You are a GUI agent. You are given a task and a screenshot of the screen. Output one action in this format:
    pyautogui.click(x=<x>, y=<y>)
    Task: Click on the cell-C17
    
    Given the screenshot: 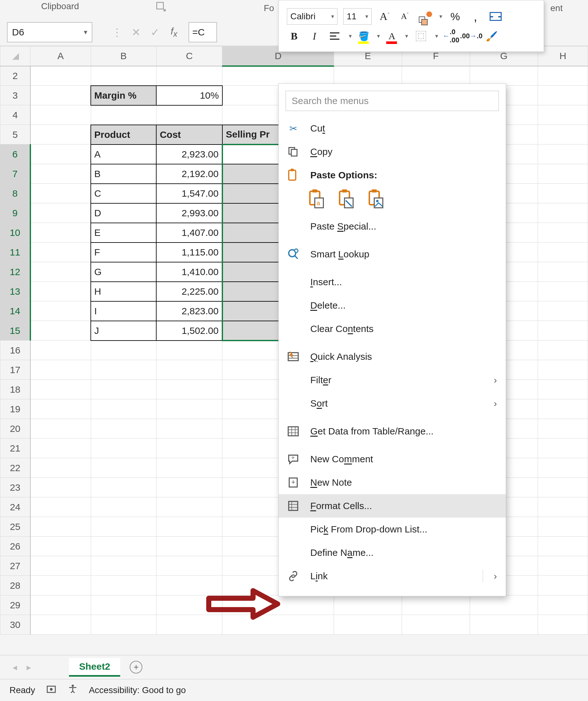 What is the action you would take?
    pyautogui.click(x=189, y=370)
    